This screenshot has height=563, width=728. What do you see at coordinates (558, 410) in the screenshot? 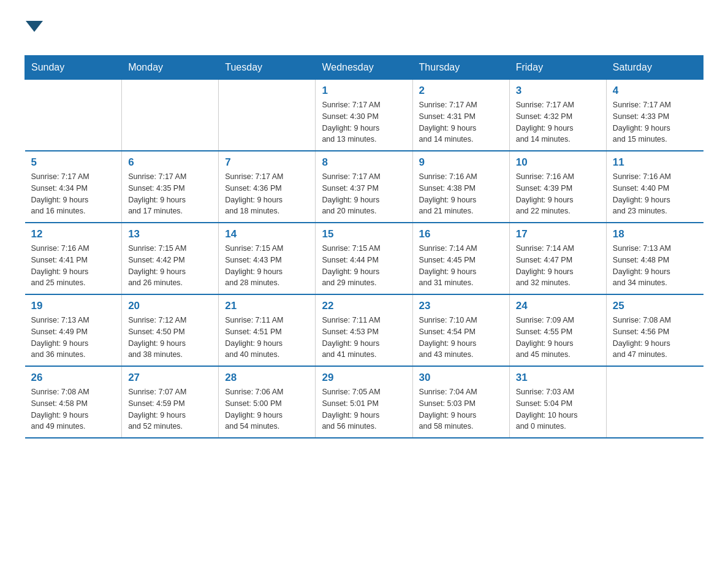
I see `day-info: Sunrise: 7:03 AM Sunset: 5:04 PM Dayligh…` at bounding box center [558, 410].